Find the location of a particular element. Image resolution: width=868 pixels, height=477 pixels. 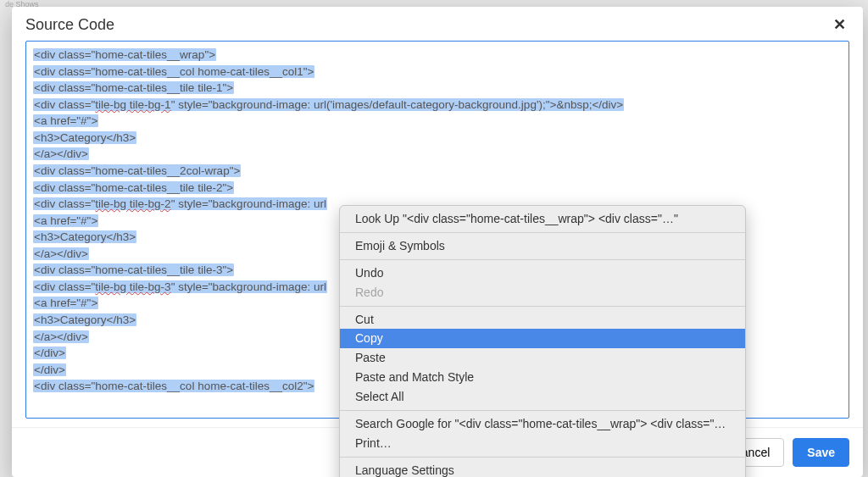

modal-header: Source Code ✕ is located at coordinates (437, 24).